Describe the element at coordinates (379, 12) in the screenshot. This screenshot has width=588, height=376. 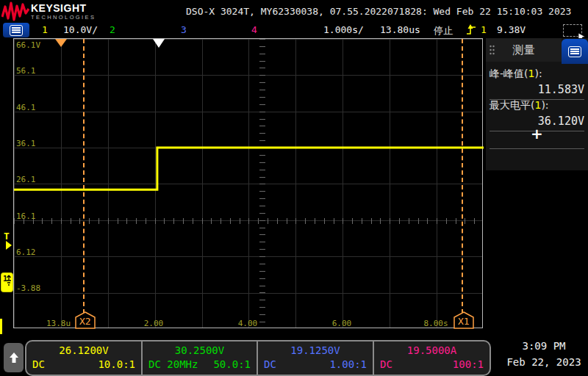
I see `instrument-title: DSO-X 3024T, MY62330038, 07.55.202207182…` at that location.